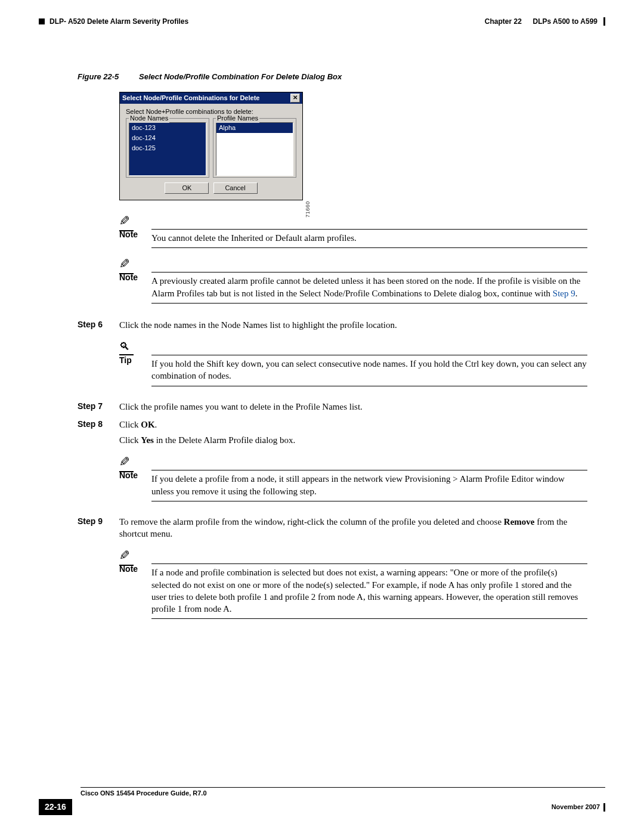 This screenshot has height=833, width=644. I want to click on step-text: Click OK., so click(353, 425).